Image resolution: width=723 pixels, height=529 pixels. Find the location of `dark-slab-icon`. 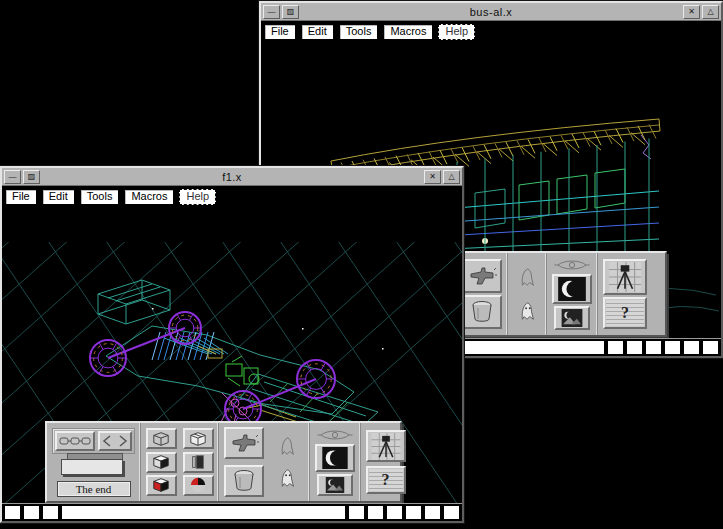

dark-slab-icon is located at coordinates (198, 462).